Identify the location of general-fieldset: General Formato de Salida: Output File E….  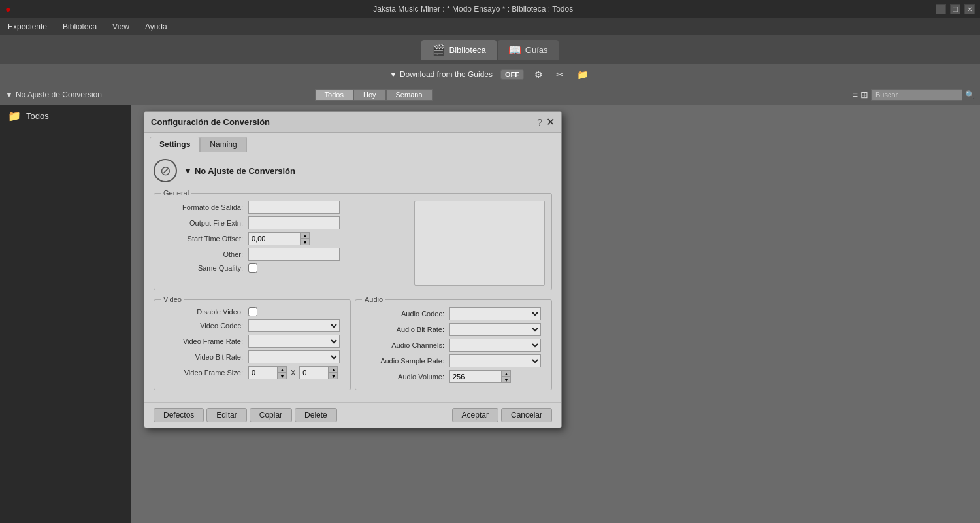
(353, 239).